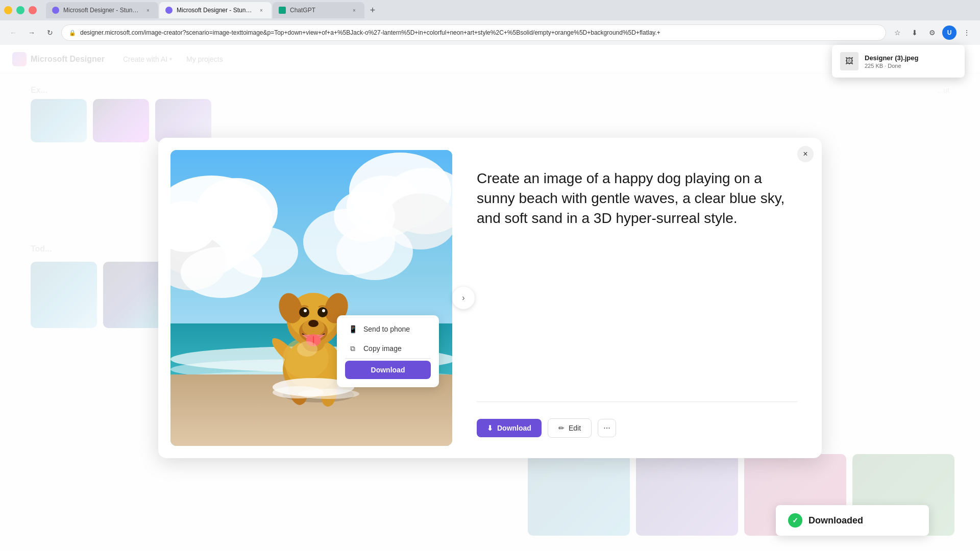 This screenshot has width=980, height=551. Describe the element at coordinates (463, 298) in the screenshot. I see `next-image-button: ›` at that location.